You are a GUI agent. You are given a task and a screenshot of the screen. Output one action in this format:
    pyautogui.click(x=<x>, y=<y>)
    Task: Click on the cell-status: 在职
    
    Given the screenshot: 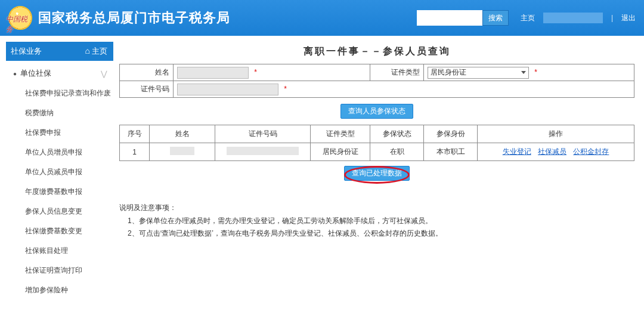 What is the action you would take?
    pyautogui.click(x=397, y=152)
    